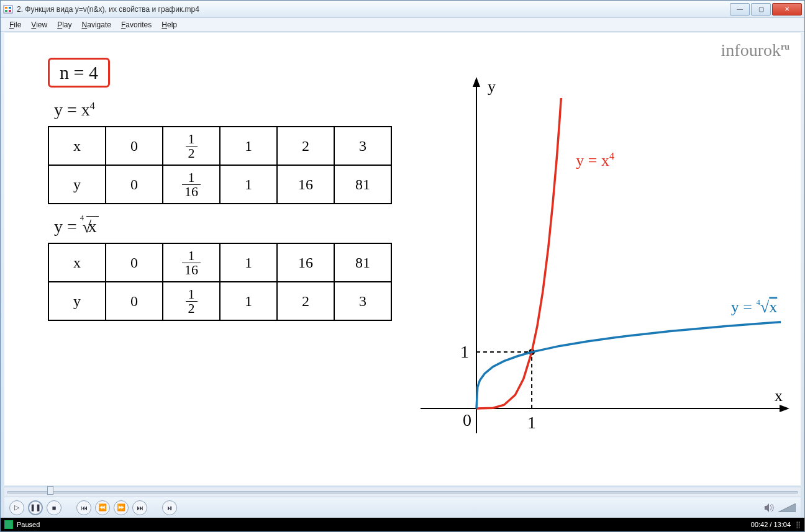 The width and height of the screenshot is (805, 532). I want to click on table-root4: x 011611681 y 012123, so click(220, 282).